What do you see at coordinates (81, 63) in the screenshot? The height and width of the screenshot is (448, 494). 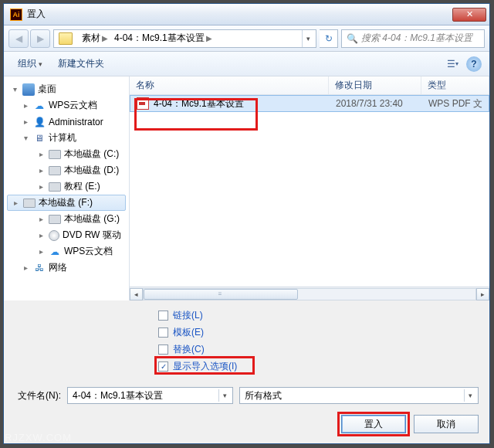 I see `new-folder-button: 新建文件夹` at bounding box center [81, 63].